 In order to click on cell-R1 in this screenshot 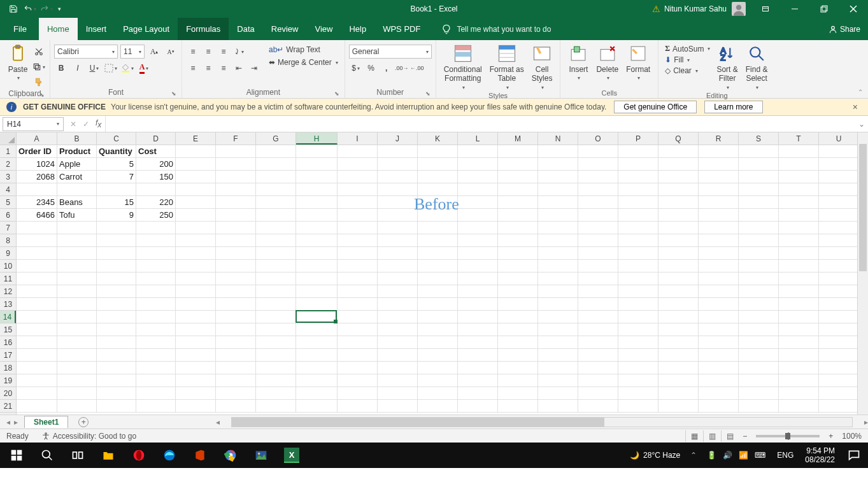, I will do `click(718, 152)`.